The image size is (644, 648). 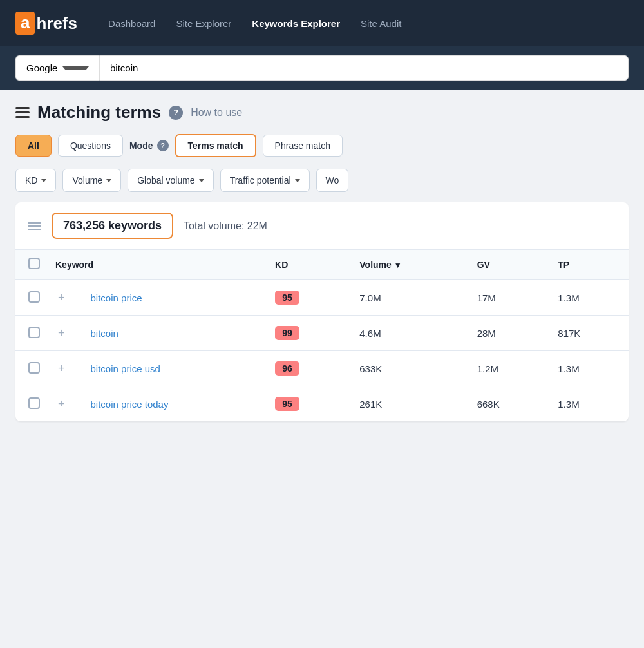 What do you see at coordinates (307, 334) in the screenshot?
I see `row-kd-cell: 99` at bounding box center [307, 334].